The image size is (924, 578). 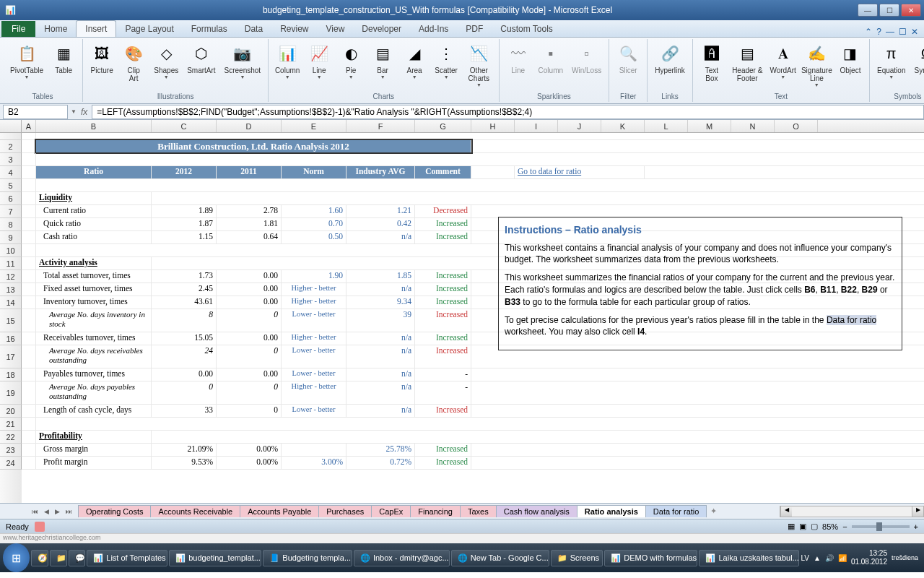 I want to click on ribbon-minimize-icon: ⌃, so click(x=868, y=32).